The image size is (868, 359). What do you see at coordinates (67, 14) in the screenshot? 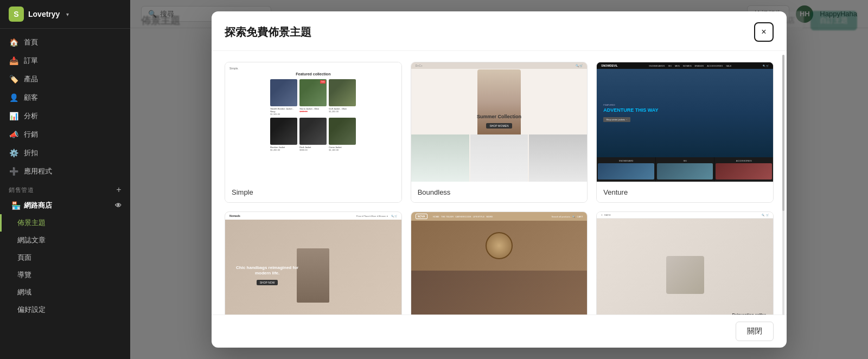
I see `store-dropdown-arrow: ▾` at bounding box center [67, 14].